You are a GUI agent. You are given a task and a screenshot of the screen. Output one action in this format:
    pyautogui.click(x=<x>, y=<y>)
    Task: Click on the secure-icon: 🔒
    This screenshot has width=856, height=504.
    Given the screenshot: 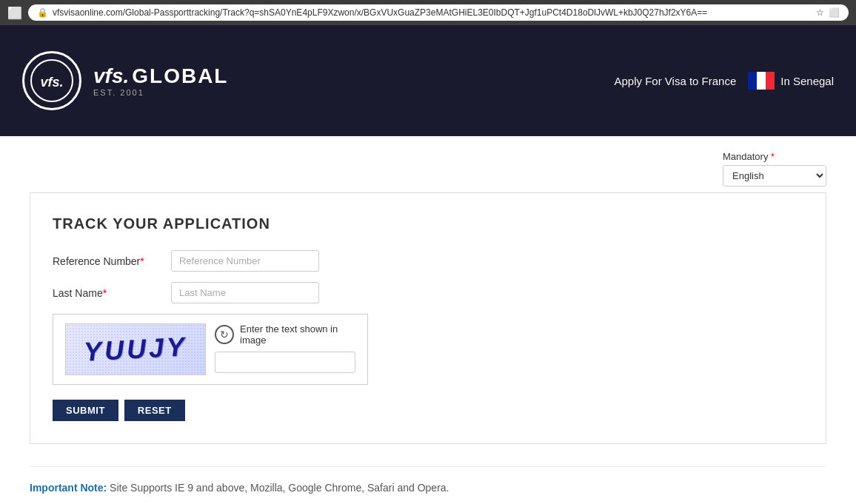 What is the action you would take?
    pyautogui.click(x=43, y=13)
    